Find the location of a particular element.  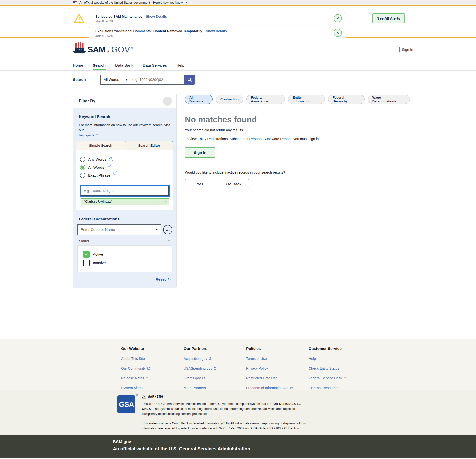

search-input is located at coordinates (157, 80).